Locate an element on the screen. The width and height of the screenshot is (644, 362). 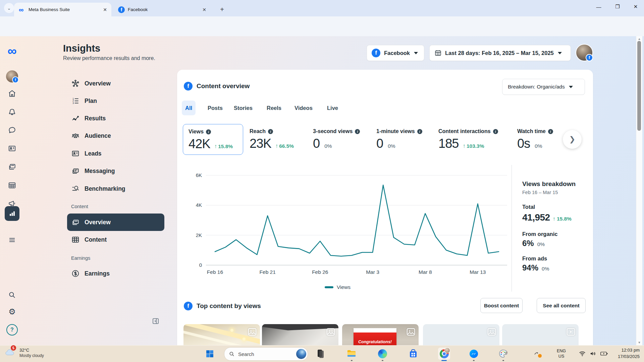
tab-search-button: ⌄ is located at coordinates (9, 8).